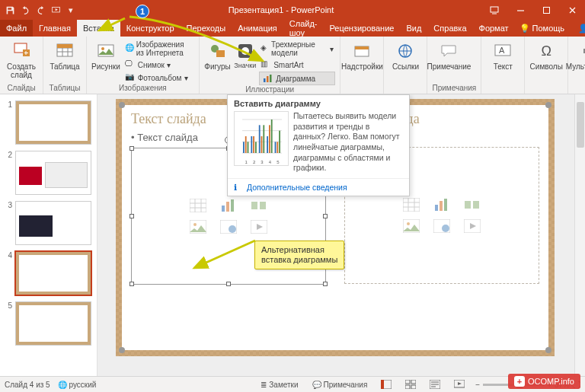 This screenshot has height=392, width=585. Describe the element at coordinates (494, 10) in the screenshot. I see `ribbon-display-options-icon` at that location.